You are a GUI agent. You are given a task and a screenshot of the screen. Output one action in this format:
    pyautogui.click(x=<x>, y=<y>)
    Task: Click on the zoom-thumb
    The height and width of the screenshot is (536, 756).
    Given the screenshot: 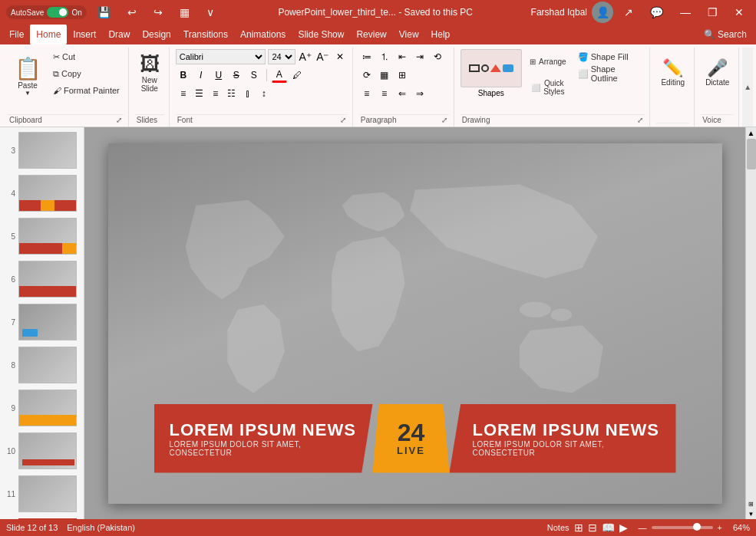 What is the action you would take?
    pyautogui.click(x=697, y=527)
    